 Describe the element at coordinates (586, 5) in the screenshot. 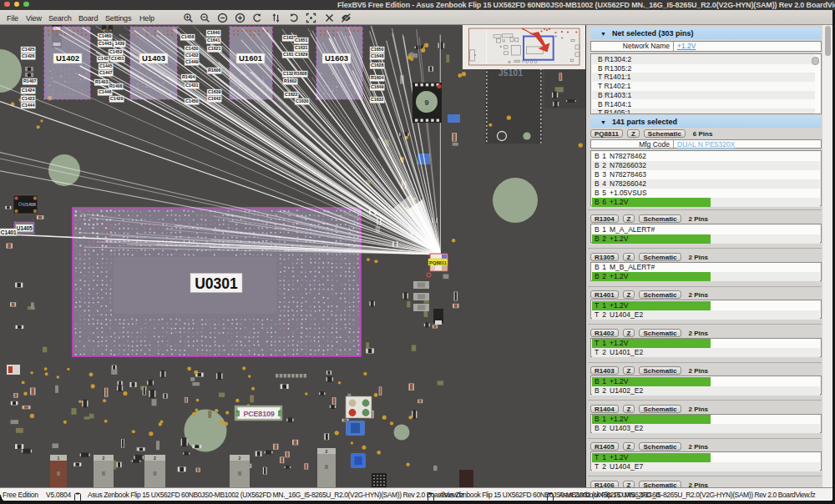

I see `window-title: FlexBV5 Free Edition - Asus Zenbook Flip…` at that location.